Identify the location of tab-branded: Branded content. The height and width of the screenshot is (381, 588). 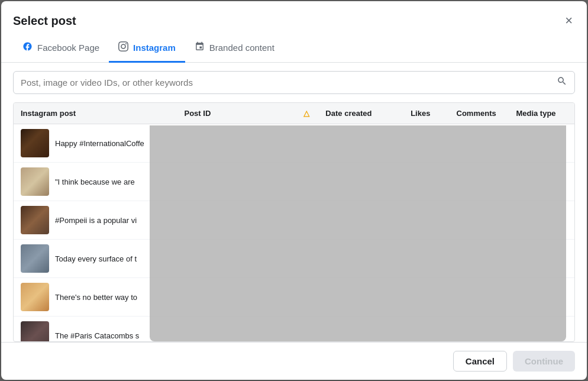
(234, 49).